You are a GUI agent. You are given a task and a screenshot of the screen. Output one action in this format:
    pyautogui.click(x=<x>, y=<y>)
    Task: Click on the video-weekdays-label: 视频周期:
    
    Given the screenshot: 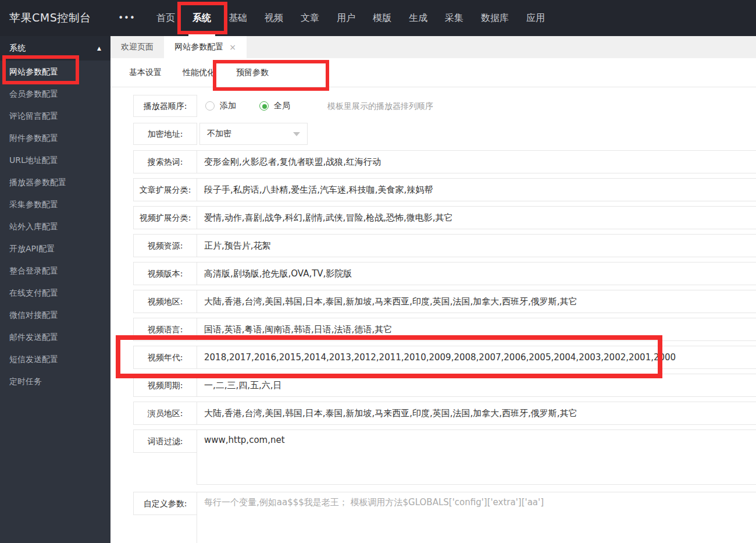 What is the action you would take?
    pyautogui.click(x=165, y=385)
    